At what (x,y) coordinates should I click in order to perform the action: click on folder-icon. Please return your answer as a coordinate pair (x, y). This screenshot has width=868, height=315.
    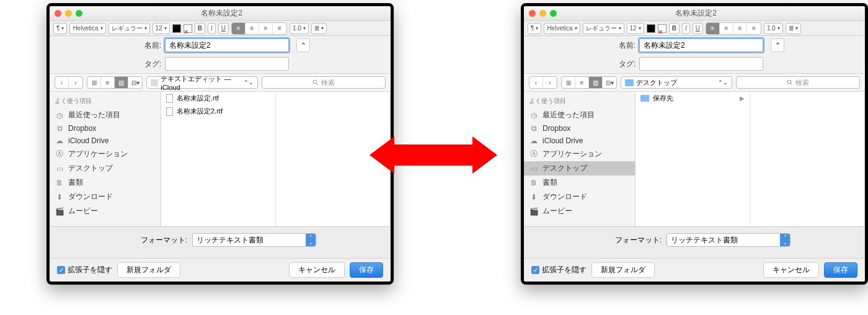
    Looking at the image, I should click on (645, 98).